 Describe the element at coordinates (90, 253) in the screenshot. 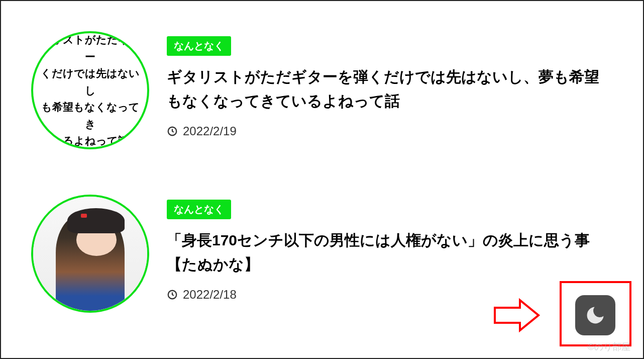

I see `thumbnail-photo-image` at that location.